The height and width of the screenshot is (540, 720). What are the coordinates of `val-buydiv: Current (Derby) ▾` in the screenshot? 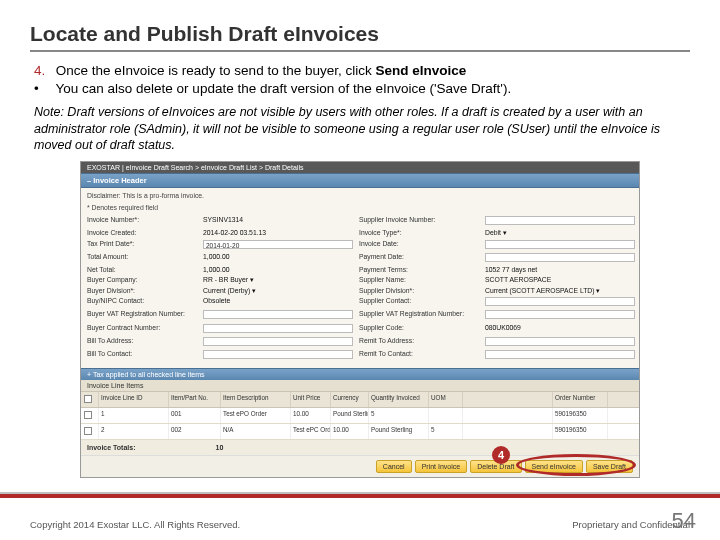 It's located at (278, 292).